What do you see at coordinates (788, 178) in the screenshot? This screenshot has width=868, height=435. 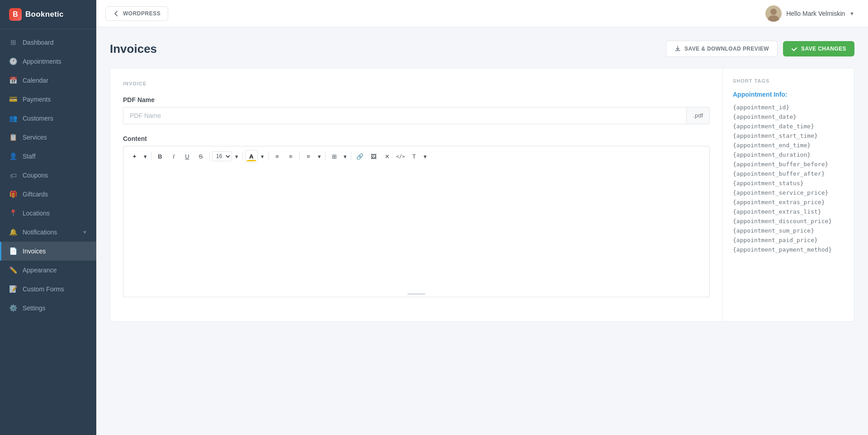 I see `short-tags-list: {appointment_id} {appointment_date} {app…` at bounding box center [788, 178].